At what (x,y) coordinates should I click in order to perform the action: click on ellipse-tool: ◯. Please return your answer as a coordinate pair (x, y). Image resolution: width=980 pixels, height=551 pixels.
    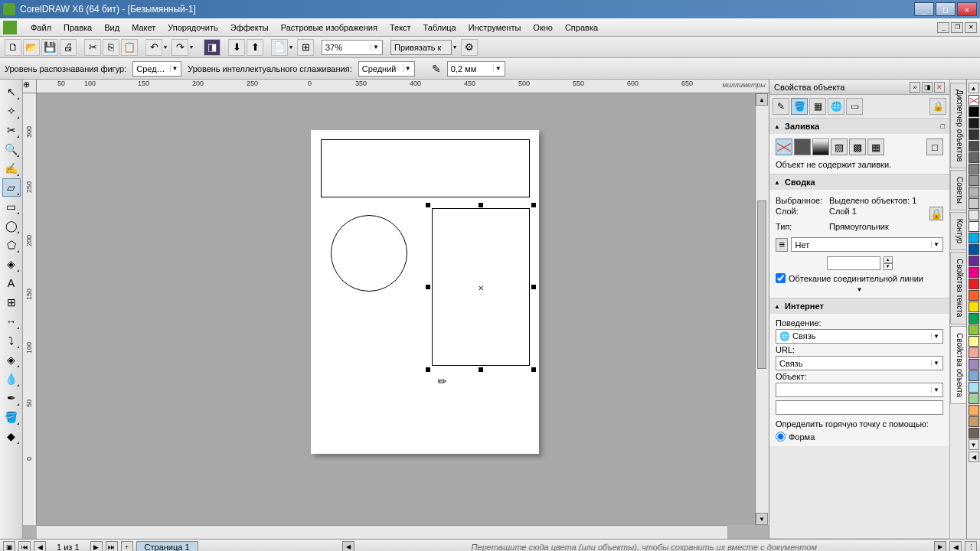
    Looking at the image, I should click on (11, 226).